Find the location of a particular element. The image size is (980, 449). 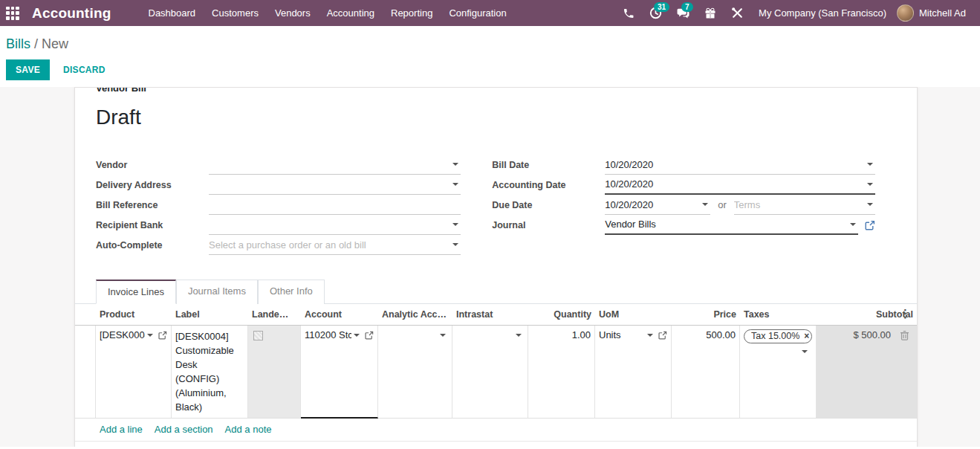

company-switcher: My Company (San Francisco) is located at coordinates (822, 13).